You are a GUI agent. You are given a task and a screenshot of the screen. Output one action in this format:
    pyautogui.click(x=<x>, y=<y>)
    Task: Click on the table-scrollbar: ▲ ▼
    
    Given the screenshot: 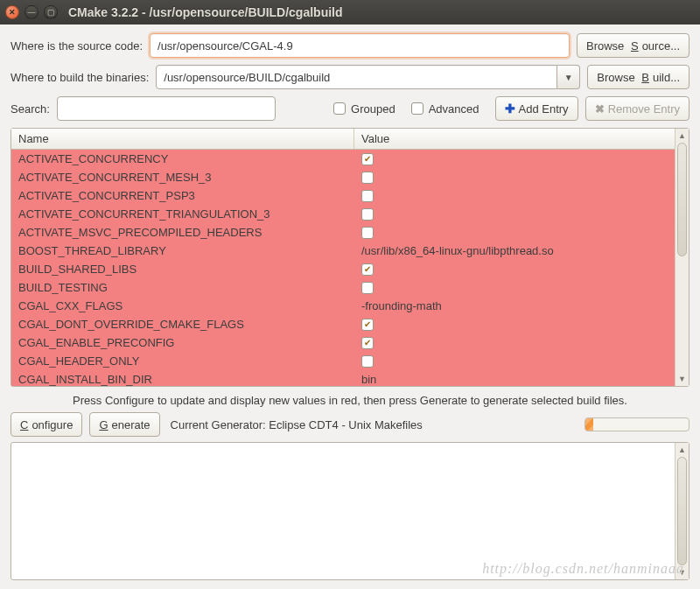 What is the action you would take?
    pyautogui.click(x=682, y=257)
    